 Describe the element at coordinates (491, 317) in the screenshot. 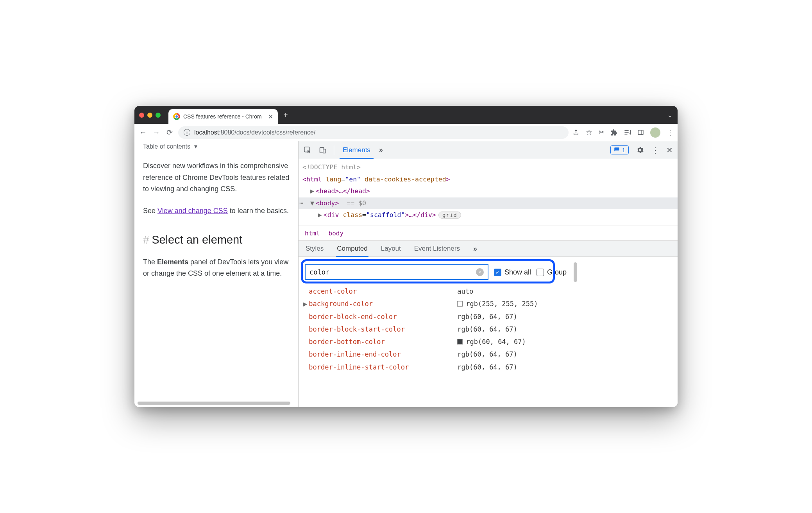

I see `computed-row: ▶border-block-end-colorrgb(60, 64, 67)` at that location.